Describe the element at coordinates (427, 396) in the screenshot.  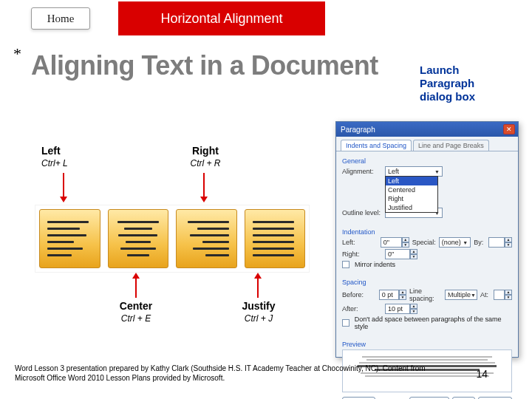
I see `dialog-buttons: Tabs... Default... OK Cancel` at that location.